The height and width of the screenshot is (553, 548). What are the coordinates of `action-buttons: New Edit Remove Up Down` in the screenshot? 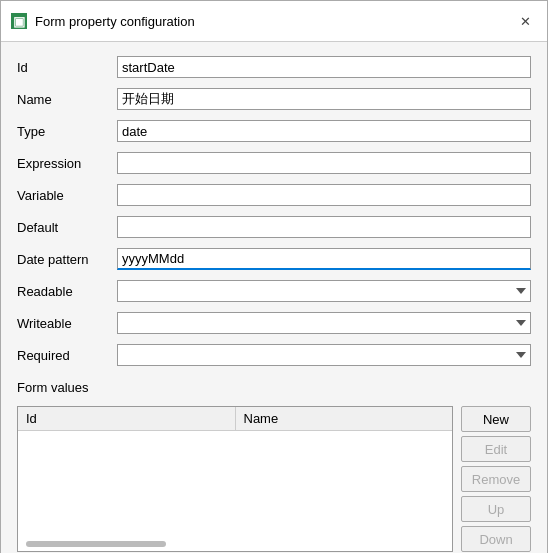 It's located at (496, 479).